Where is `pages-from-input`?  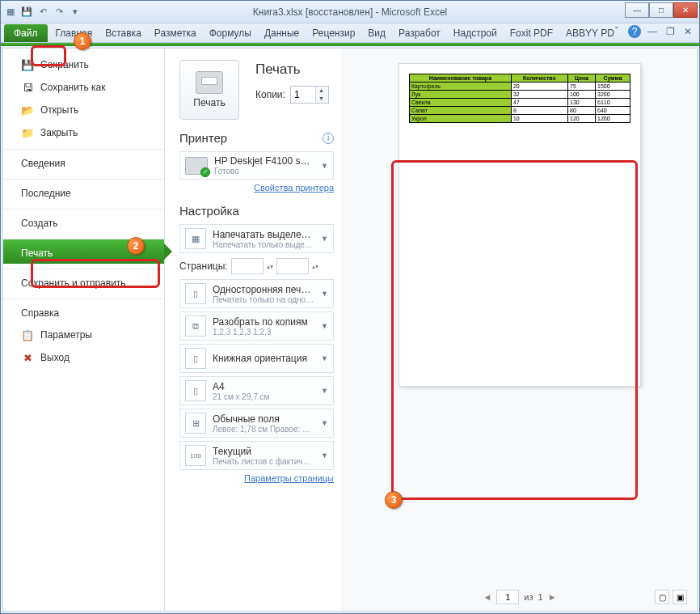 pages-from-input is located at coordinates (247, 266).